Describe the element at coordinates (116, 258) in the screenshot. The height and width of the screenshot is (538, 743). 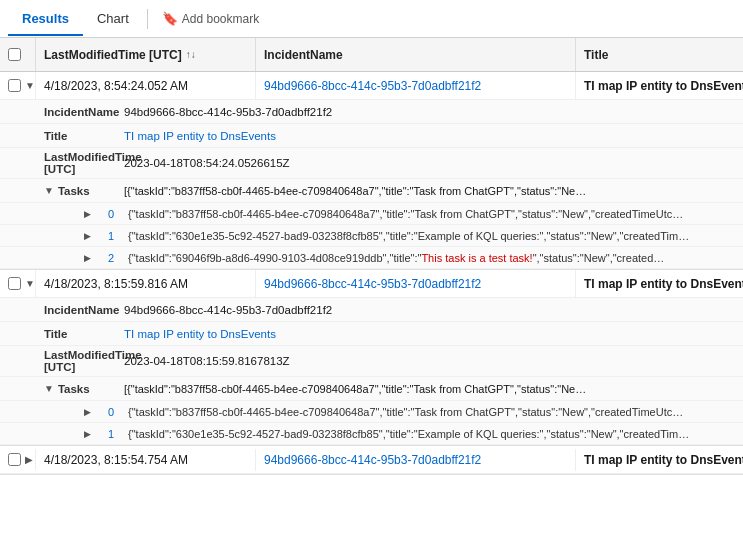
I see `task-index: 2` at that location.